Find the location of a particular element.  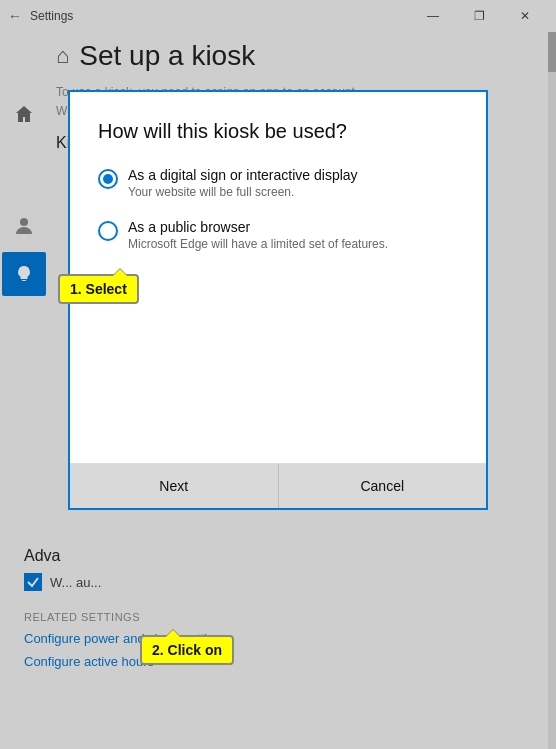

cancel-button: Cancel is located at coordinates (383, 486).